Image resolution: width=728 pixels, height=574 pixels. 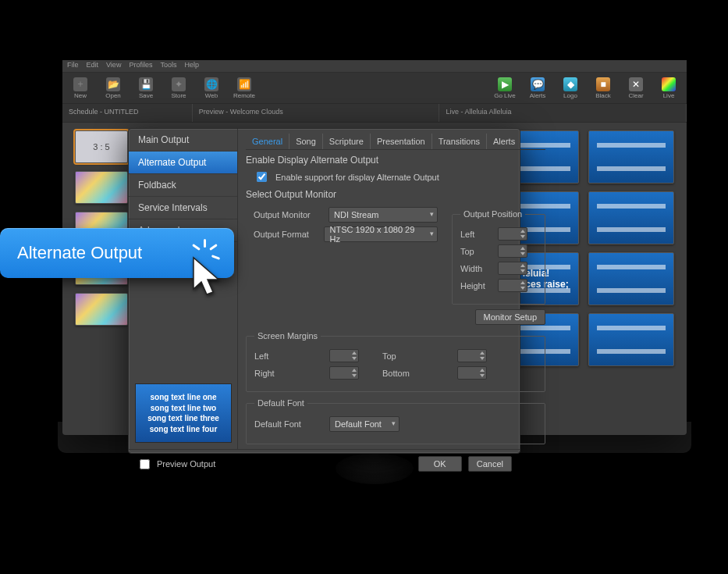 What do you see at coordinates (440, 464) in the screenshot?
I see `ok-button: OK` at bounding box center [440, 464].